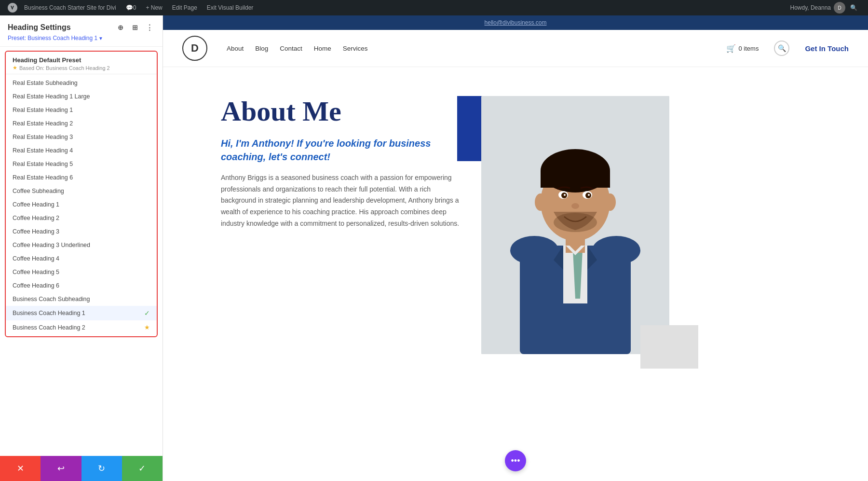  What do you see at coordinates (81, 83) in the screenshot?
I see `preset-item: Real Estate Subheading` at bounding box center [81, 83].